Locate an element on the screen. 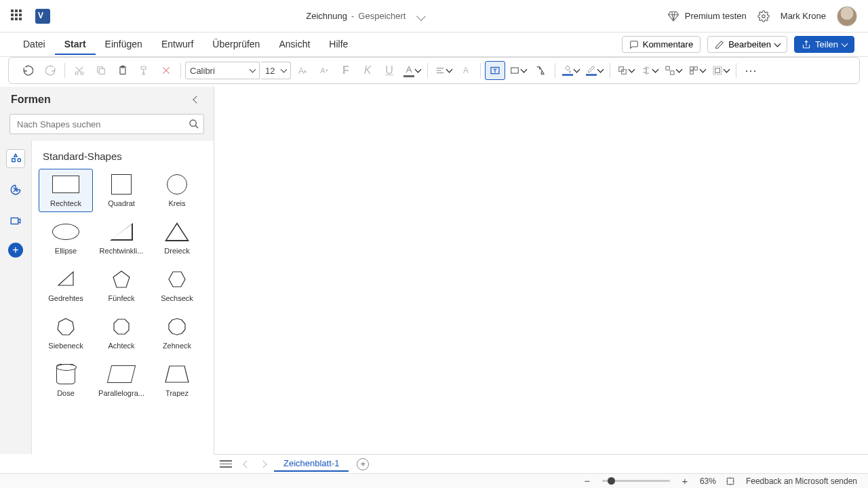  shape-fuenfeck: Fünfeck is located at coordinates (121, 285).